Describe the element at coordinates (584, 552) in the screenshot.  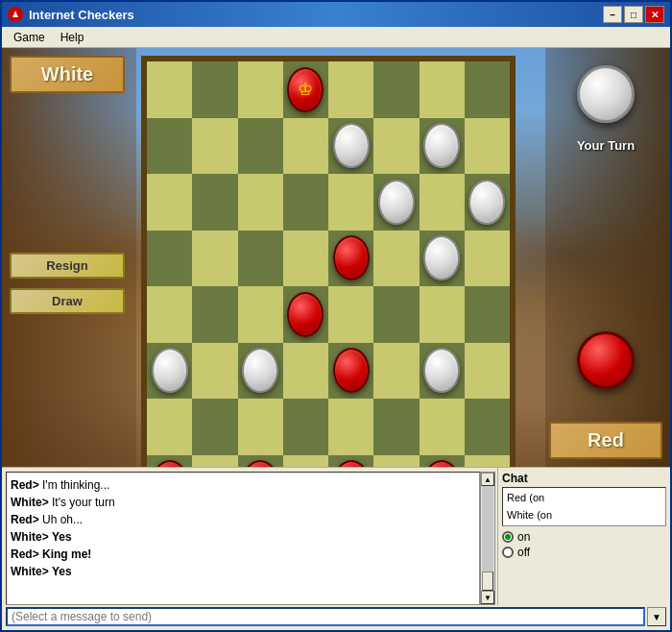
I see `radio-off-item: off` at that location.